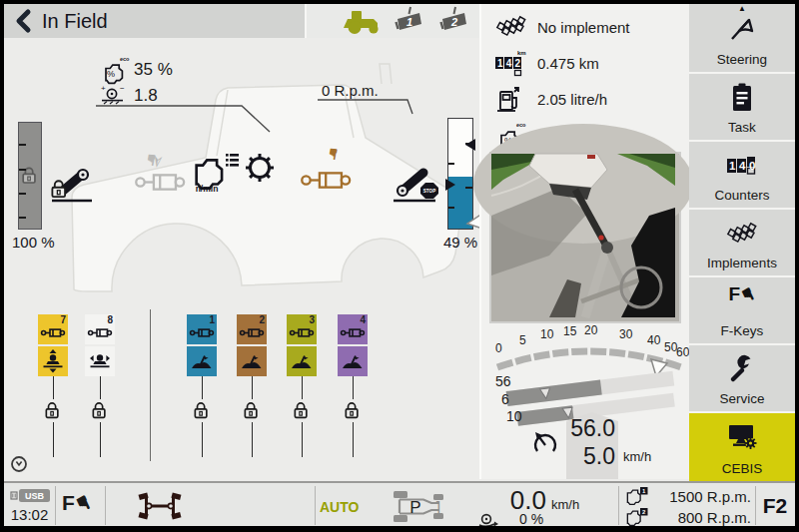 The height and width of the screenshot is (532, 799). I want to click on valve-number: 1, so click(212, 319).